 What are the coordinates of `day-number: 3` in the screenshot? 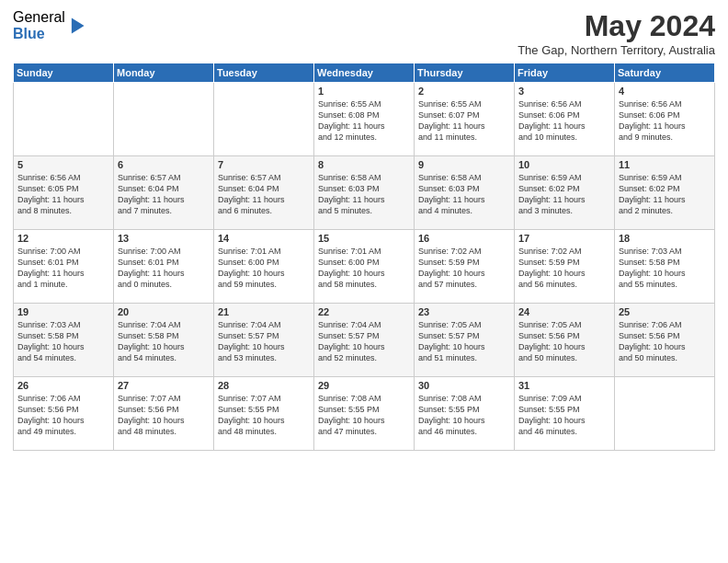 It's located at (564, 91).